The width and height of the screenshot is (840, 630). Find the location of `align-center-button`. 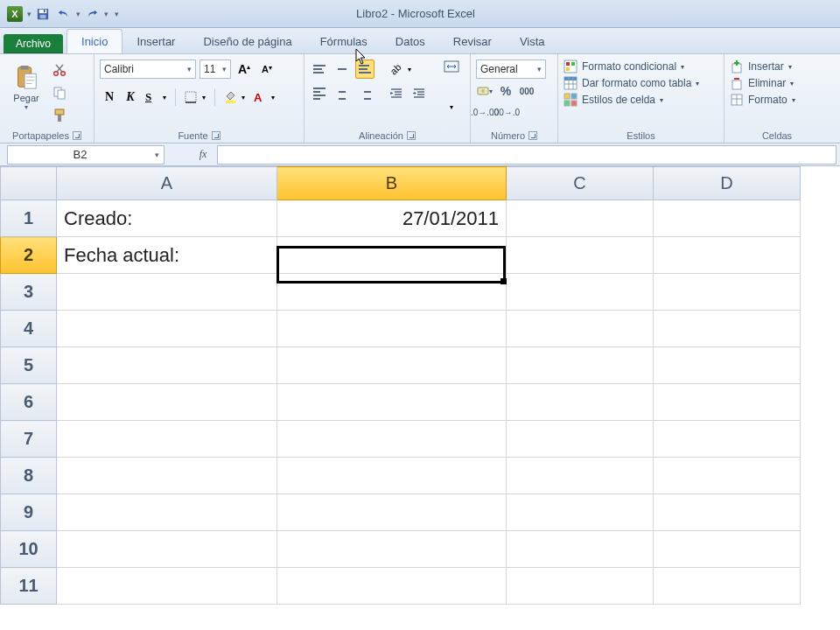

align-center-button is located at coordinates (342, 94).